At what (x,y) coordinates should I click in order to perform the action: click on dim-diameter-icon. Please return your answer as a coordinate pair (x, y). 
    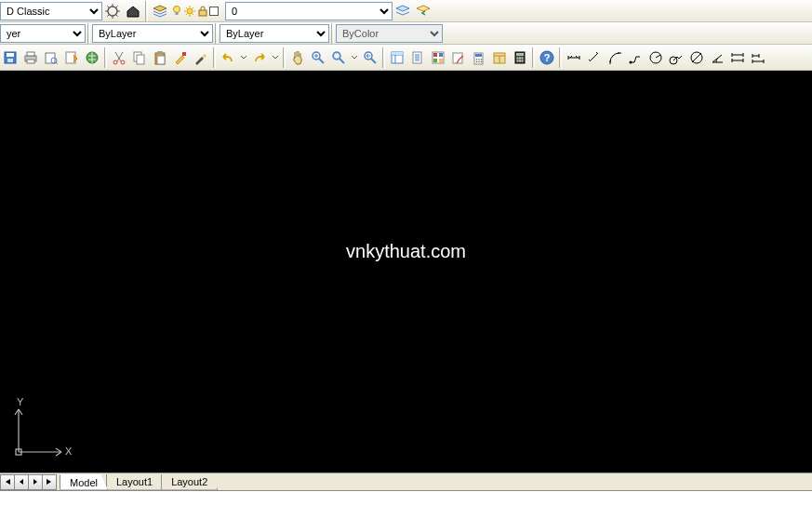
    Looking at the image, I should click on (697, 58).